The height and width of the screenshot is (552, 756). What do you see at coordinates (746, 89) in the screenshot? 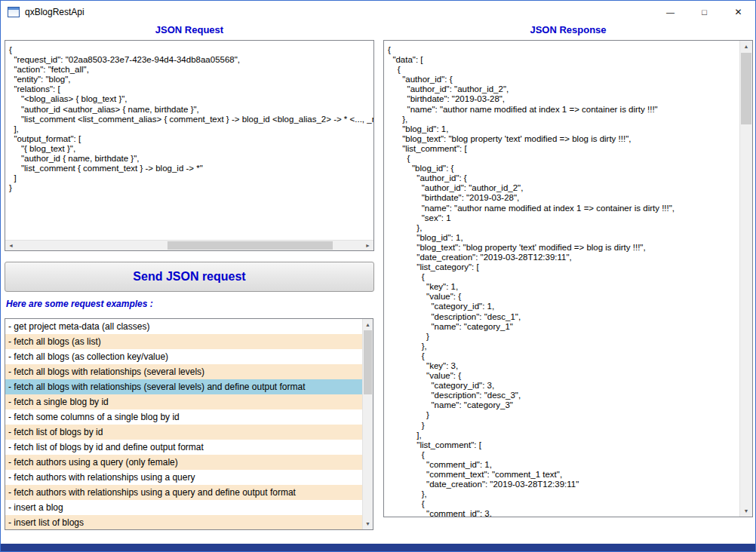
I see `response-scroll-thumb` at bounding box center [746, 89].